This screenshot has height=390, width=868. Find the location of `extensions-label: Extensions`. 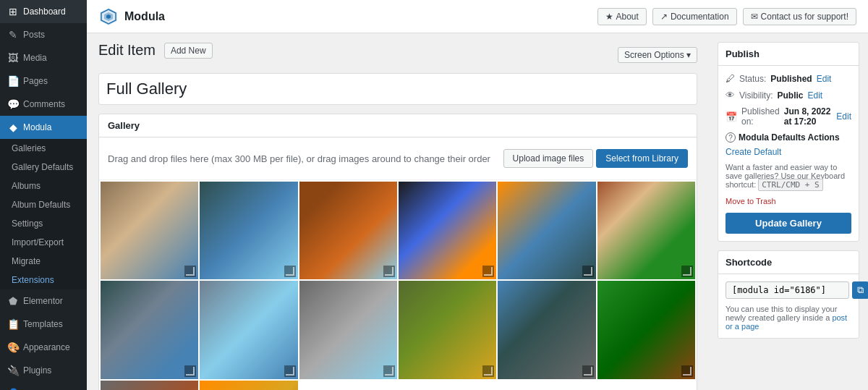

extensions-label: Extensions is located at coordinates (33, 280).